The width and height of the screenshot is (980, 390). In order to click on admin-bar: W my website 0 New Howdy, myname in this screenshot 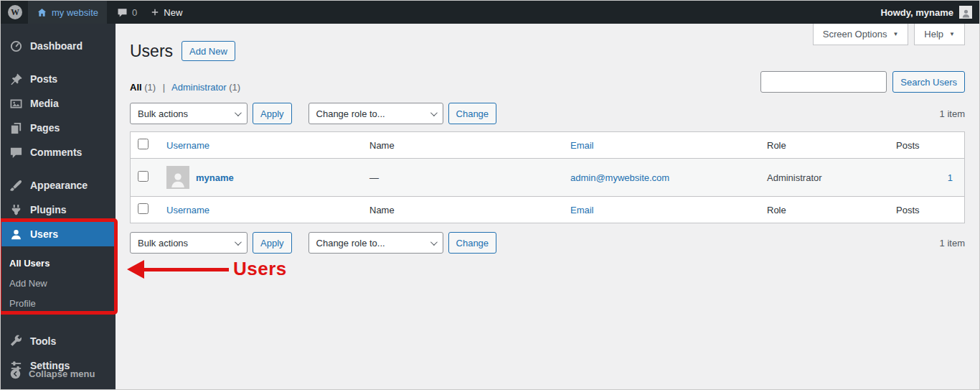, I will do `click(490, 12)`.